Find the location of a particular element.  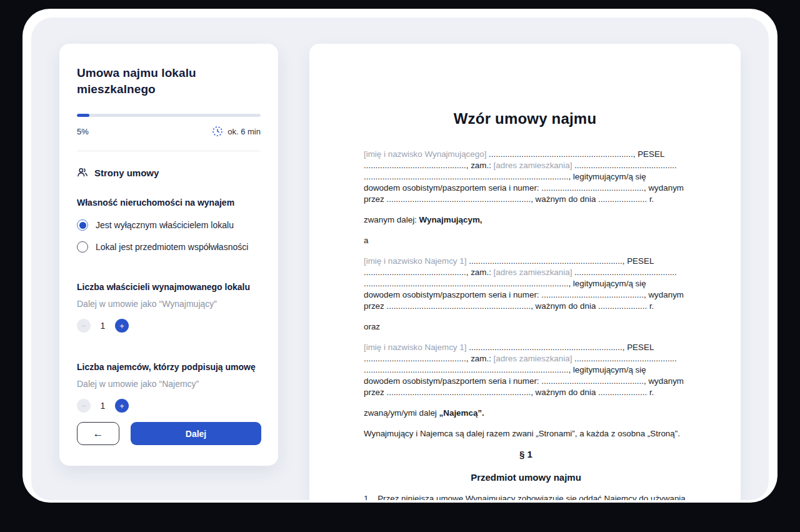

ownership-options: Jest wyłącznym właścicielem lokaluLokal … is located at coordinates (169, 236).